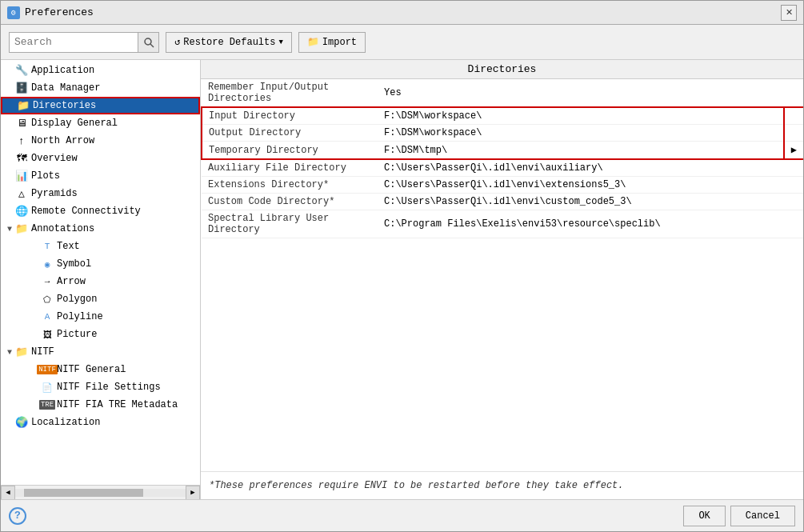 The height and width of the screenshot is (532, 804). I want to click on cell-extensions-arrow, so click(794, 186).